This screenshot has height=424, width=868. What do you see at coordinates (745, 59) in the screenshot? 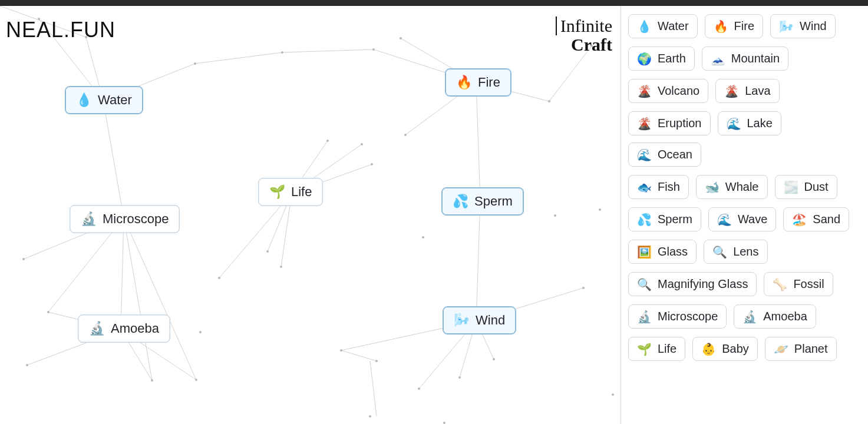
I see `sidebar-item-mountain: 🗻Mountain` at bounding box center [745, 59].